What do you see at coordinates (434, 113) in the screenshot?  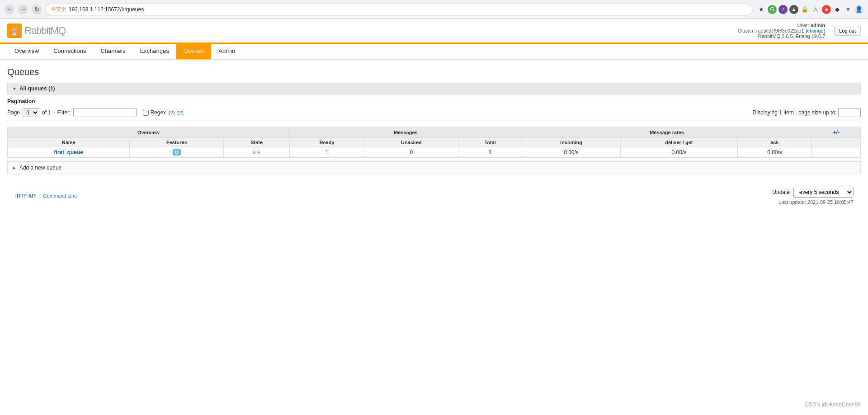 I see `pagination-area: Page 1 of 1 - Filter: Regex (?) (?) Disp…` at bounding box center [434, 113].